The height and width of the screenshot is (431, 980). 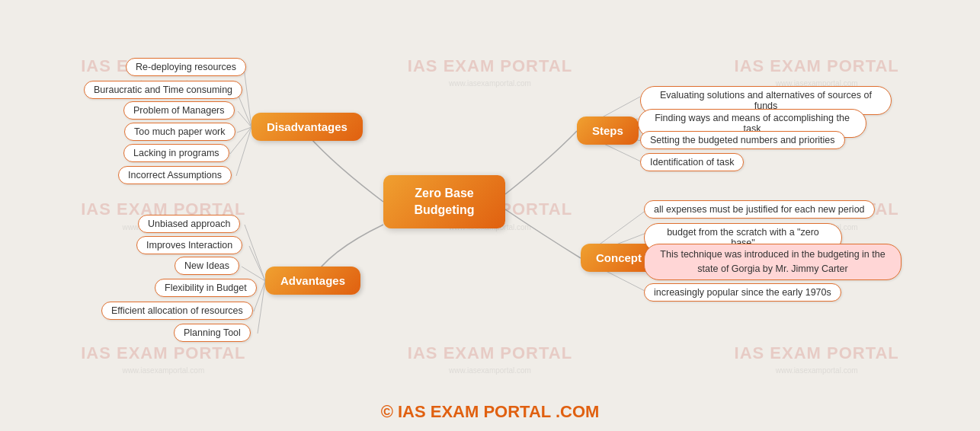 What do you see at coordinates (307, 126) in the screenshot?
I see `category-disadvantages: Disadvantages` at bounding box center [307, 126].